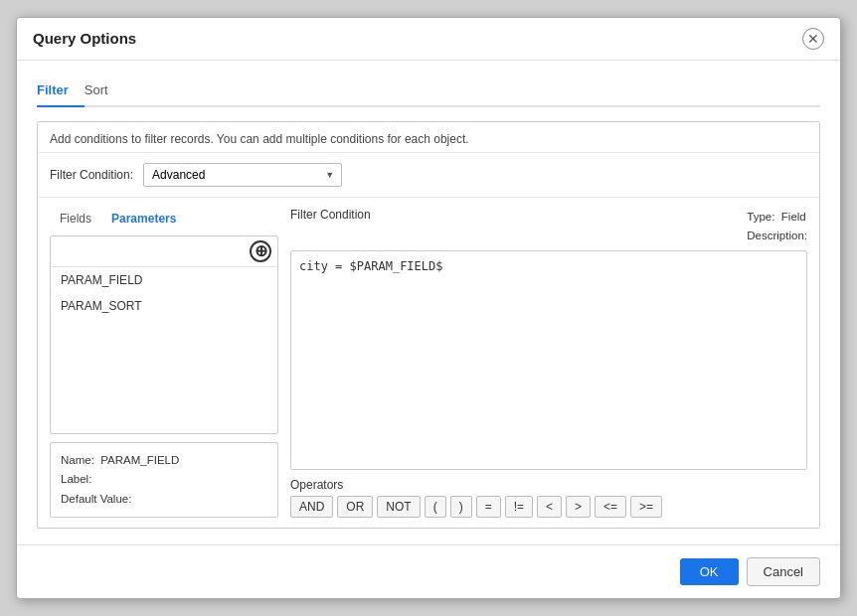 The height and width of the screenshot is (616, 857). I want to click on op-gt: >, so click(579, 507).